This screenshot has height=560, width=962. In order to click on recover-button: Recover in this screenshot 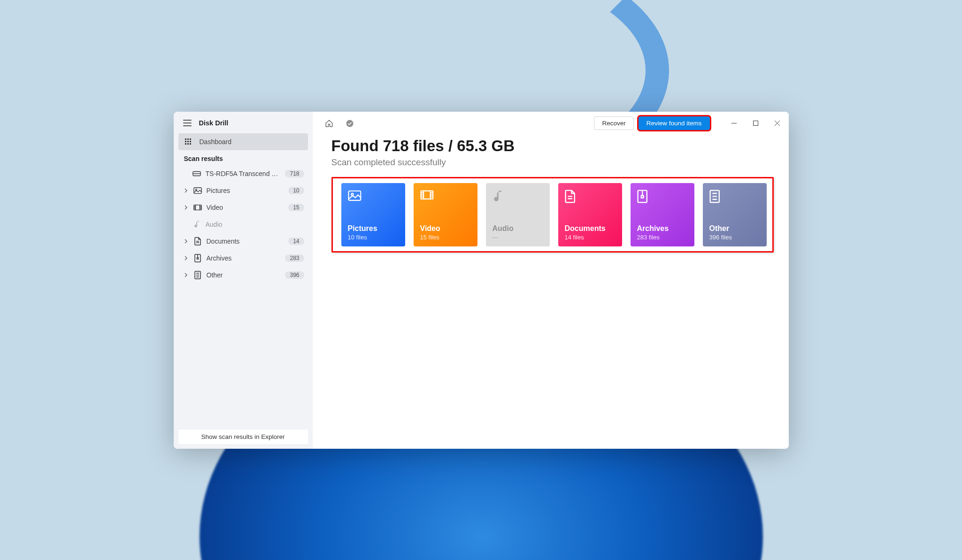, I will do `click(614, 123)`.